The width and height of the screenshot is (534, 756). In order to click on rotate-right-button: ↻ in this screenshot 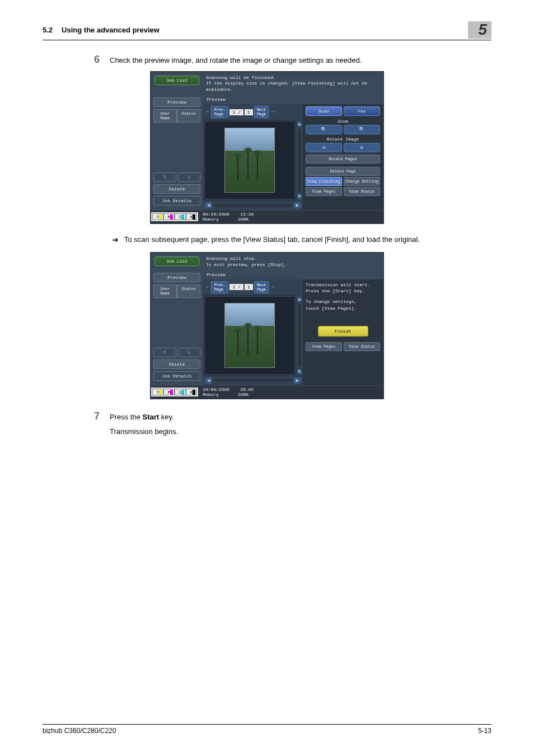, I will do `click(362, 148)`.